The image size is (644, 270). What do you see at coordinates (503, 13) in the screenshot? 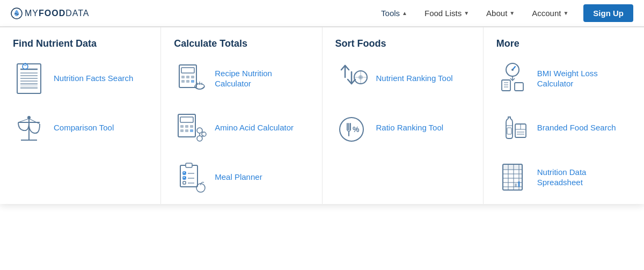
I see `main-nav: Tools ▲ Food Lists ▼ About ▼ Account ▼ S…` at bounding box center [503, 13].